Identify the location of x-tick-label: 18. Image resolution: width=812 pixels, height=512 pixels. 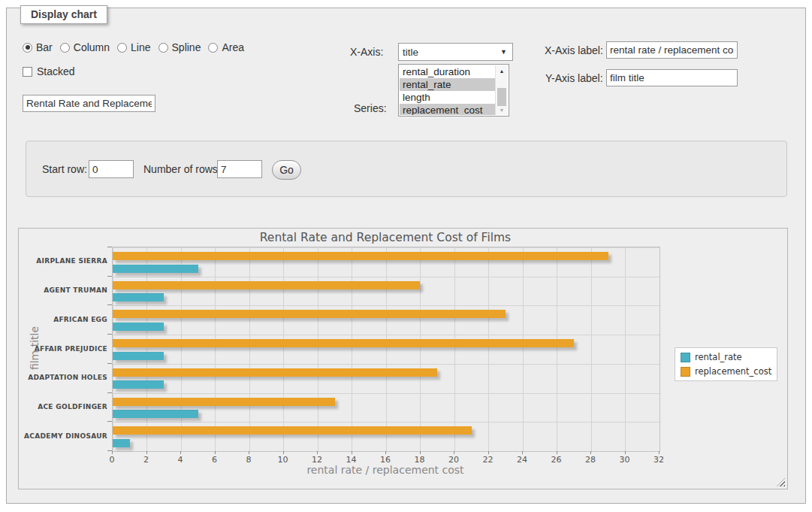
(420, 460).